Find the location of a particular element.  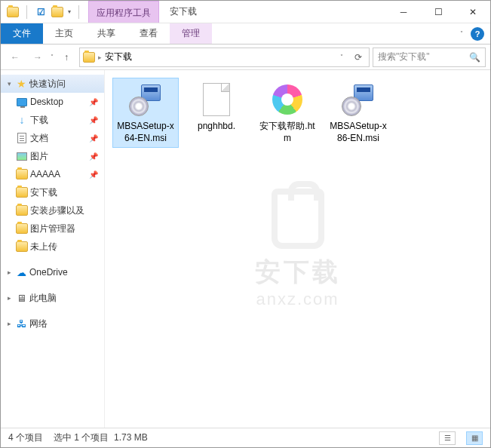

context-tab-label: 应用程序工具 is located at coordinates (124, 12).